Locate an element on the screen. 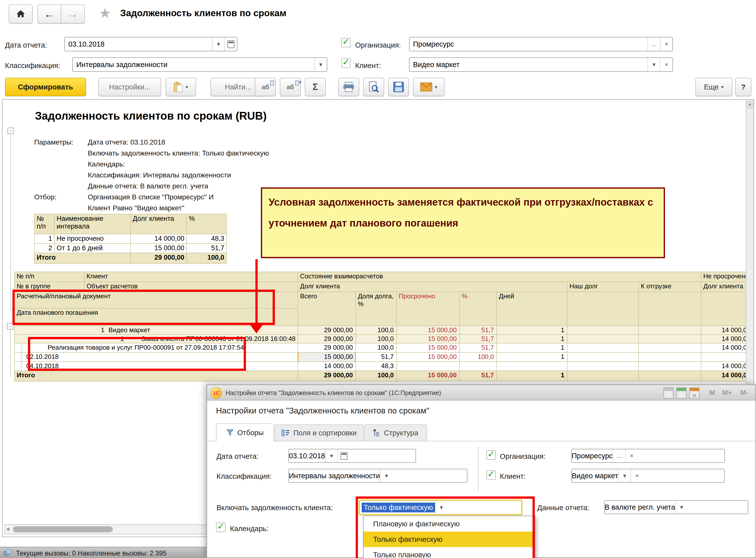  classification-dropdown-button: ▾ is located at coordinates (320, 65).